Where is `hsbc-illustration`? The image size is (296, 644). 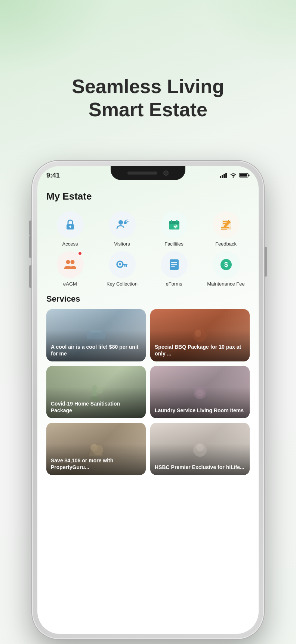
hsbc-illustration is located at coordinates (200, 449).